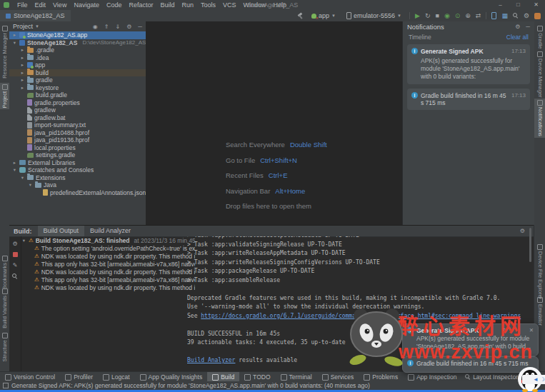 The image size is (545, 392). Describe the element at coordinates (77, 186) in the screenshot. I see `tree-item-java: ▾Java` at that location.